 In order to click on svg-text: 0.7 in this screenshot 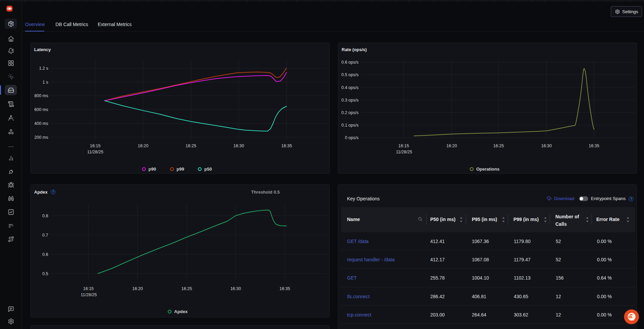, I will do `click(45, 235)`.